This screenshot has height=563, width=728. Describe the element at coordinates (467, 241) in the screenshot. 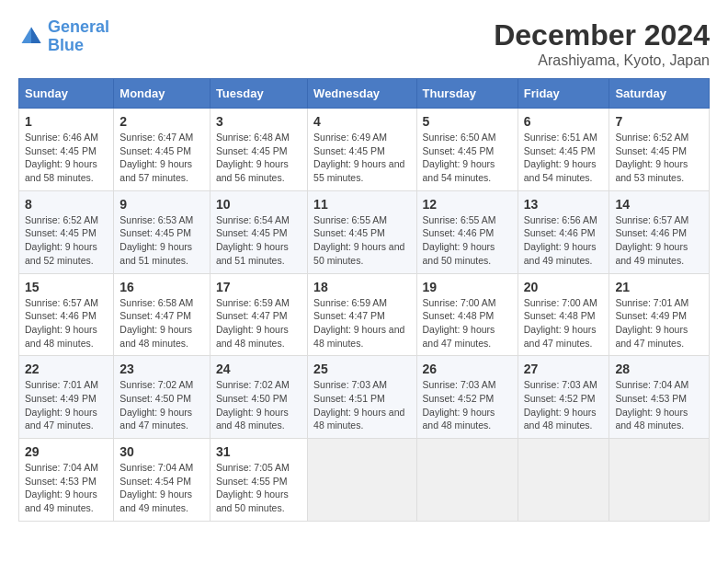

I see `day-info: Sunrise: 6:55 AMSunset: 4:46 PMDaylight:…` at that location.